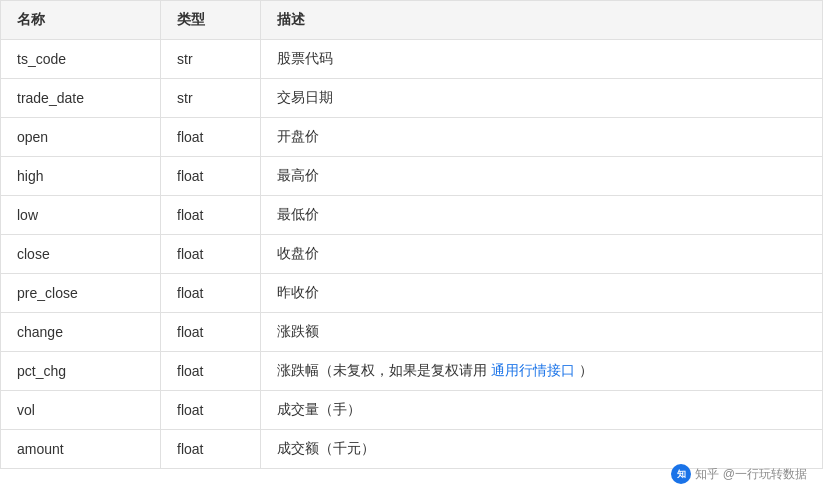 The image size is (823, 500). I want to click on watermark: 知 知乎 @一行玩转数据, so click(739, 474).